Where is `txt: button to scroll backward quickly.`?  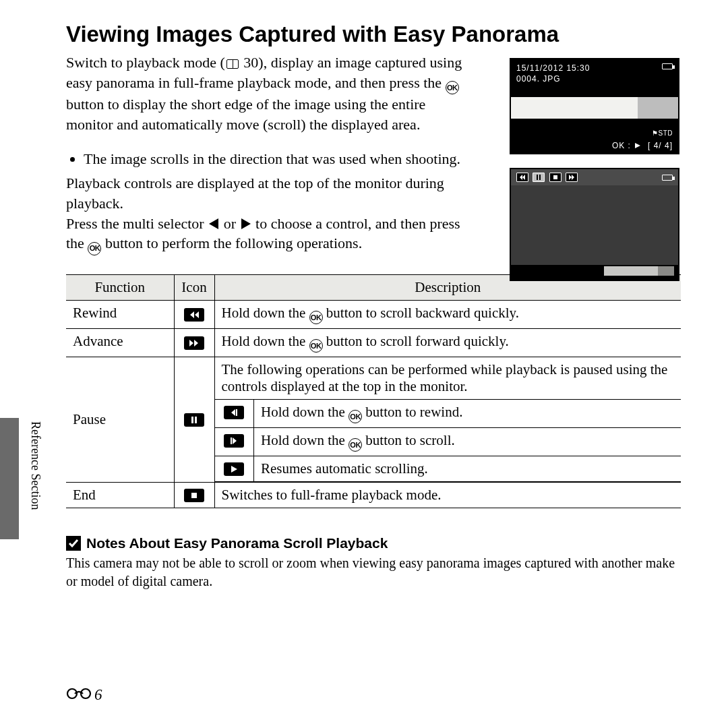 txt: button to scroll backward quickly. is located at coordinates (421, 313).